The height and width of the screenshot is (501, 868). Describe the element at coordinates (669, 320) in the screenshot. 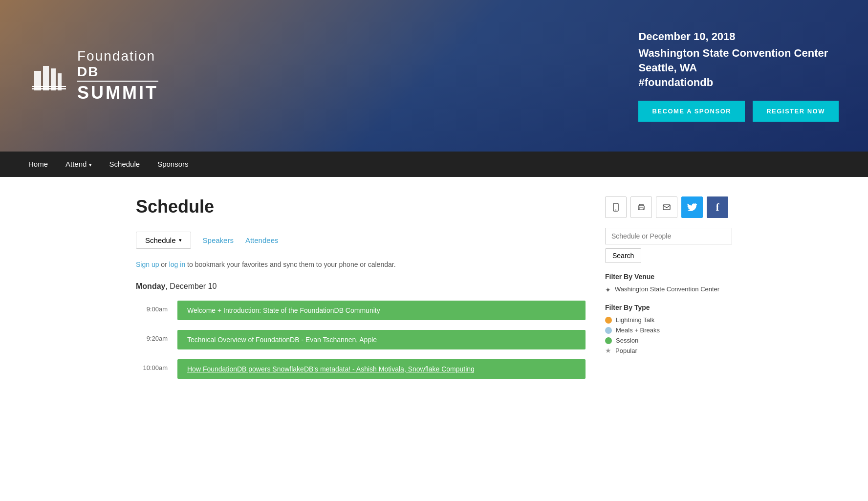

I see `type-lightning: Lightning Talk` at that location.